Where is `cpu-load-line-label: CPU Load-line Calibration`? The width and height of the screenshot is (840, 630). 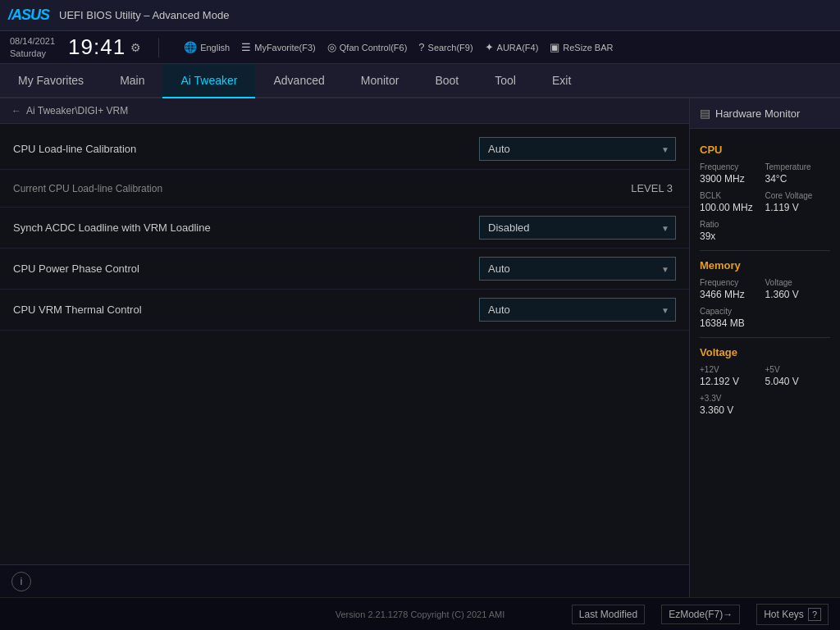
cpu-load-line-label: CPU Load-line Calibration is located at coordinates (246, 149).